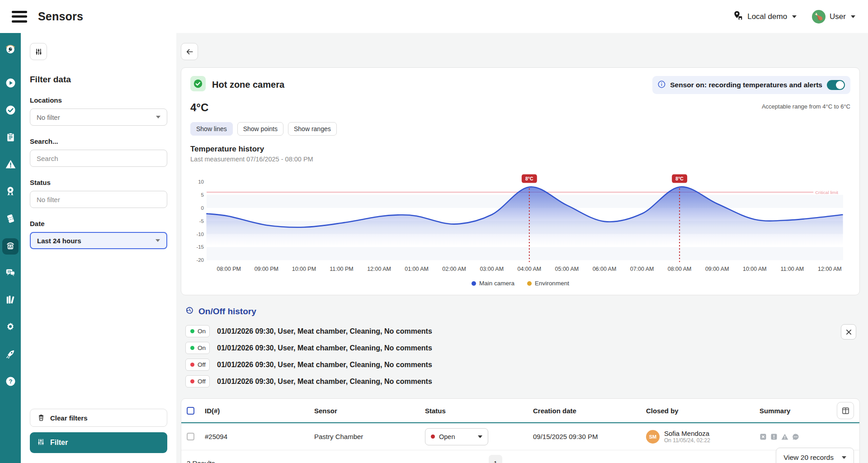 The image size is (868, 463). What do you see at coordinates (687, 433) in the screenshot?
I see `closedby-name: Sofia Mendoza` at bounding box center [687, 433].